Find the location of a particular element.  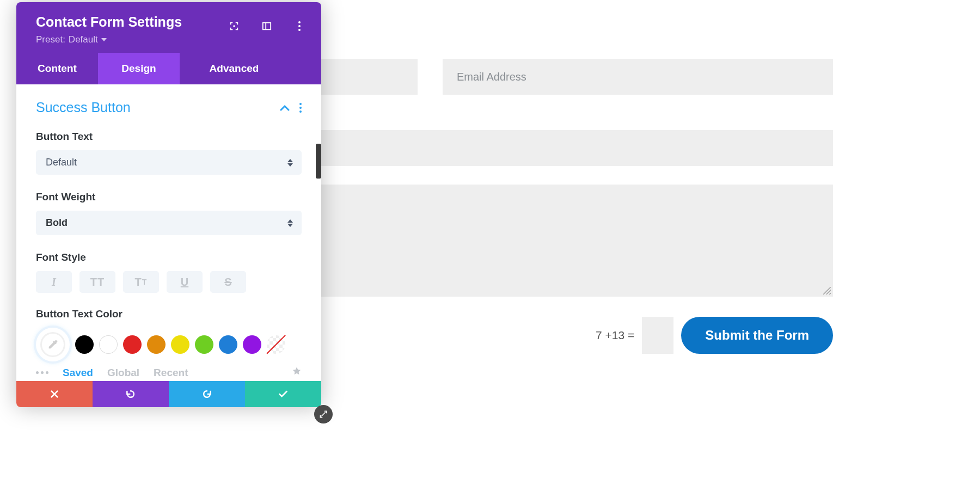

expand-icon is located at coordinates (234, 26).